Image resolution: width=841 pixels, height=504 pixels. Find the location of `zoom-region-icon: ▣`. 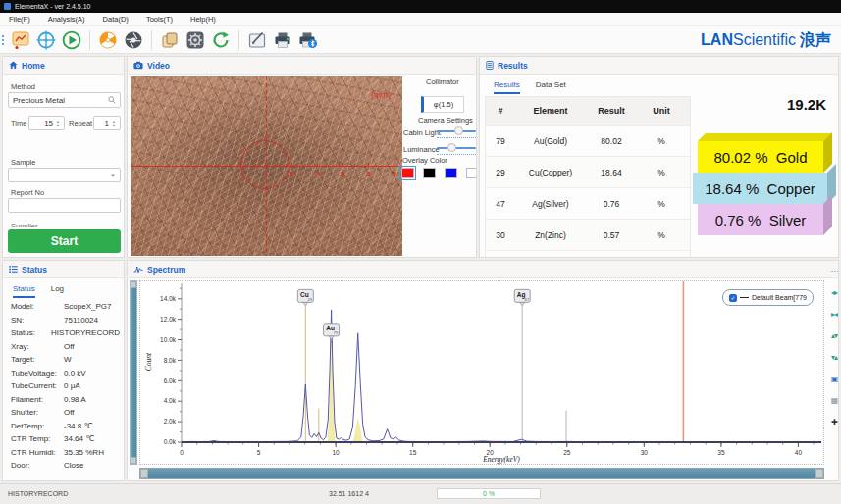

zoom-region-icon: ▣ is located at coordinates (834, 378).